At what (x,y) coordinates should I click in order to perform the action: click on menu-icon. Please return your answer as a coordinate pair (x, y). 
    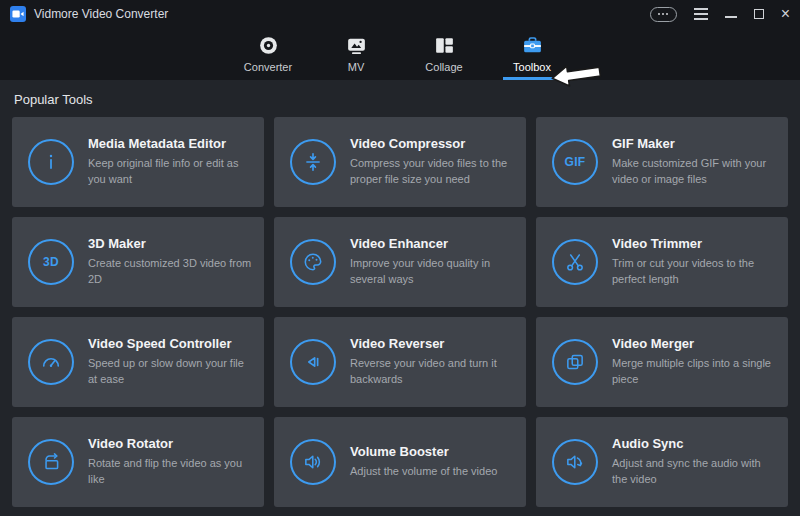
    Looking at the image, I should click on (701, 14).